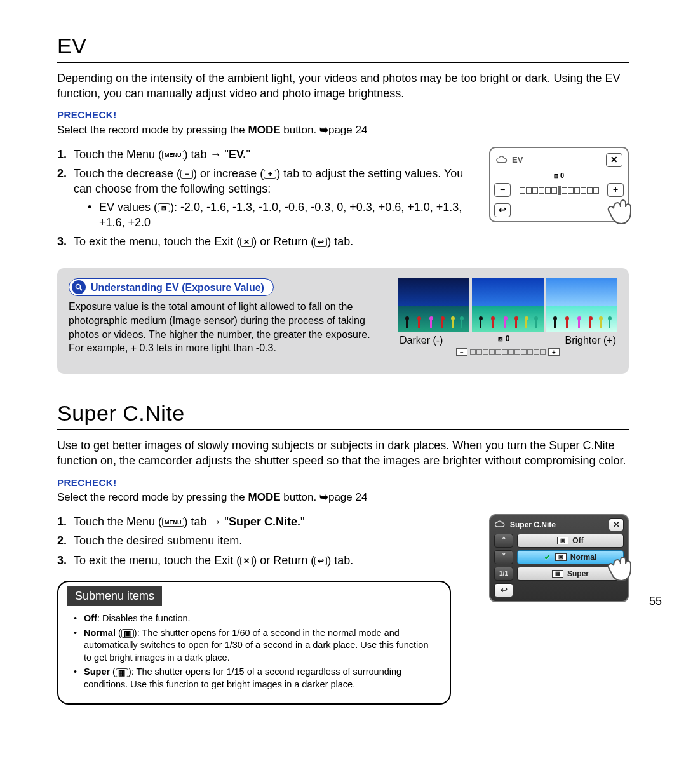 The height and width of the screenshot is (784, 686). Describe the element at coordinates (343, 47) in the screenshot. I see `section-title-ev: EV` at that location.